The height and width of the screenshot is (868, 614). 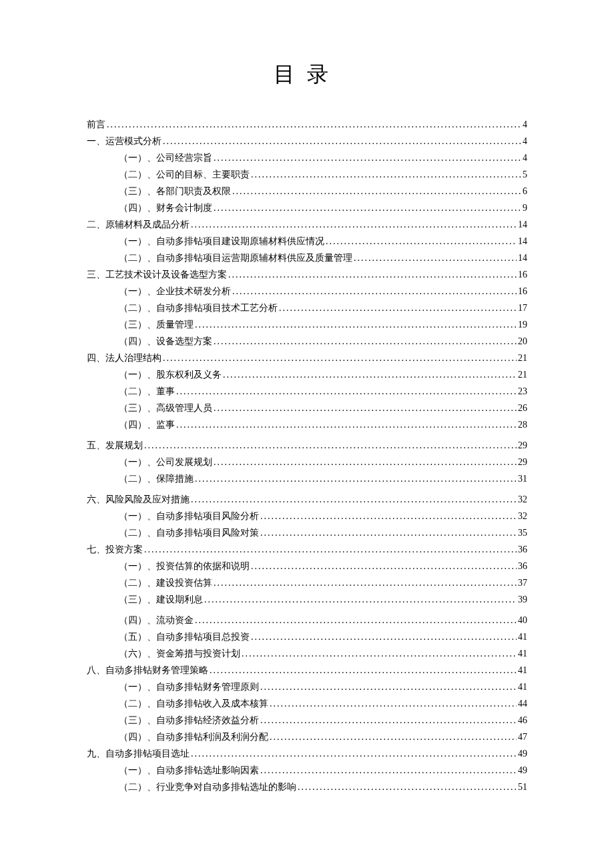 What do you see at coordinates (147, 670) in the screenshot?
I see `toc-entry-text: 八、自动多排钻财务管理策略` at bounding box center [147, 670].